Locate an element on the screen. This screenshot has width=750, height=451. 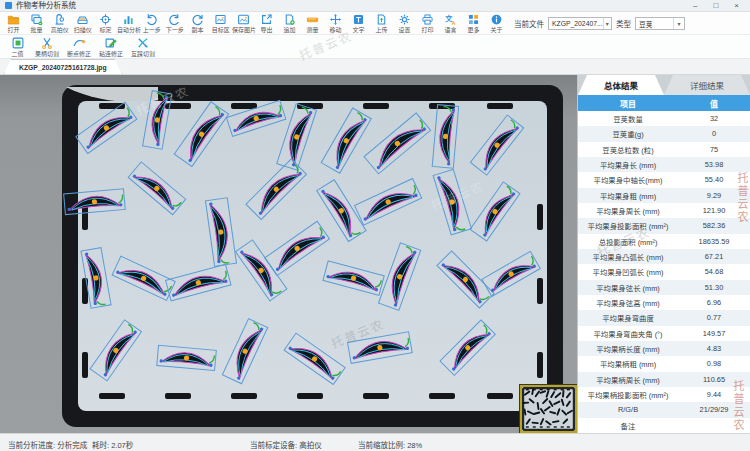
toolbar-item-label: 更多 is located at coordinates (474, 30).